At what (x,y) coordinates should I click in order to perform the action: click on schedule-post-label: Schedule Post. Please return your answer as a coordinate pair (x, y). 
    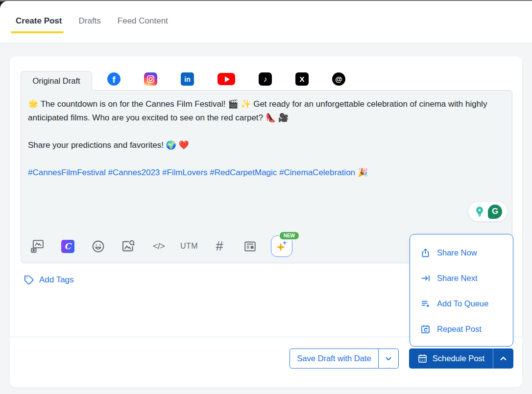
    Looking at the image, I should click on (459, 358).